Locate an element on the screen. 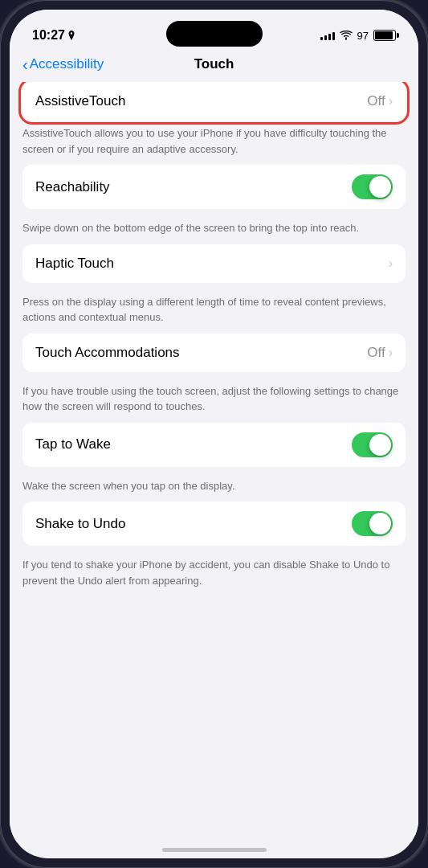  touch-accommodations-row: Touch Accommodations Off › is located at coordinates (214, 353).